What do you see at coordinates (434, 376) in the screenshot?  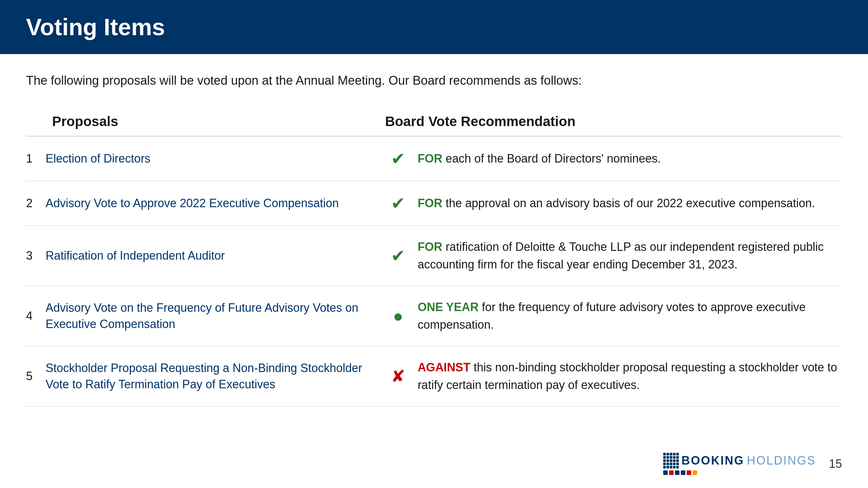 I see `table-row: 5 Stockholder Proposal Requesting a Non-…` at bounding box center [434, 376].